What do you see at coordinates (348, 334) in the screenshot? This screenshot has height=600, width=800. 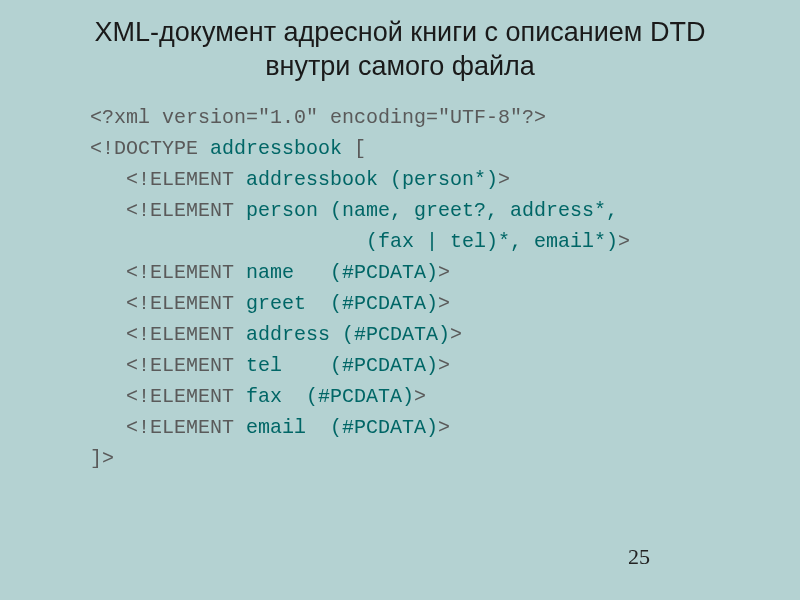 I see `code-keyword: address (#PCDATA)` at bounding box center [348, 334].